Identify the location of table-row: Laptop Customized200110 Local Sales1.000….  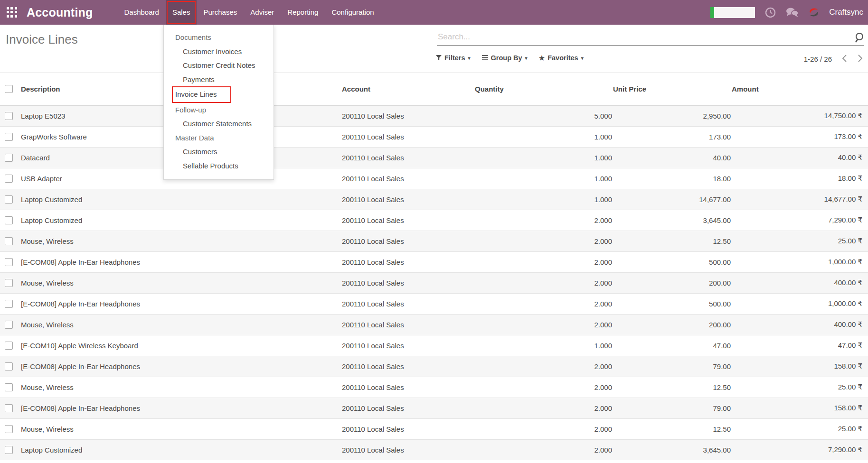
(434, 199).